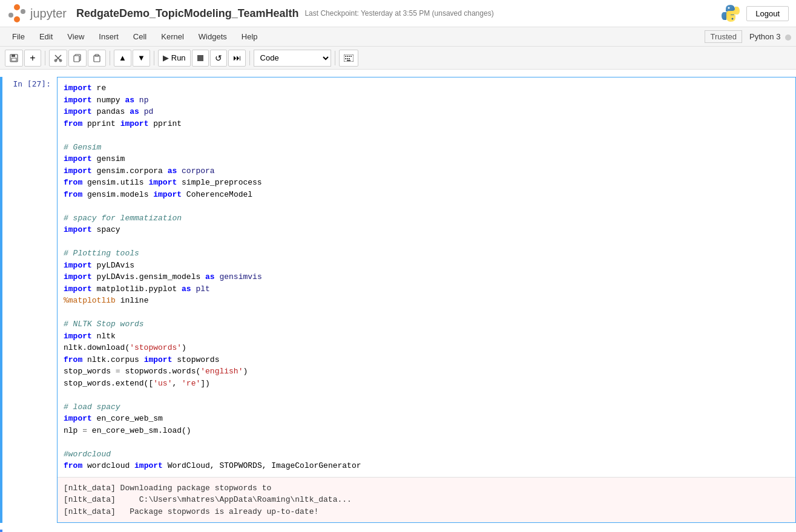 This screenshot has width=796, height=532. What do you see at coordinates (77, 58) in the screenshot?
I see `copy-button` at bounding box center [77, 58].